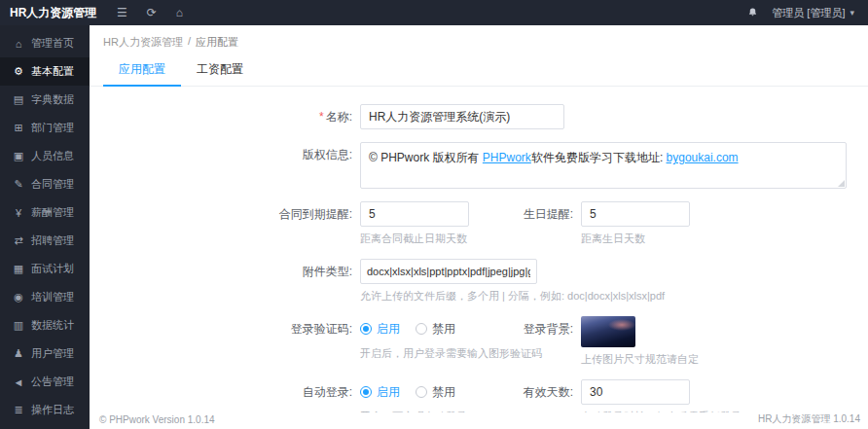 The width and height of the screenshot is (868, 429). What do you see at coordinates (45, 185) in the screenshot?
I see `sidebar-item-contract: ✎ 合同管理` at bounding box center [45, 185].